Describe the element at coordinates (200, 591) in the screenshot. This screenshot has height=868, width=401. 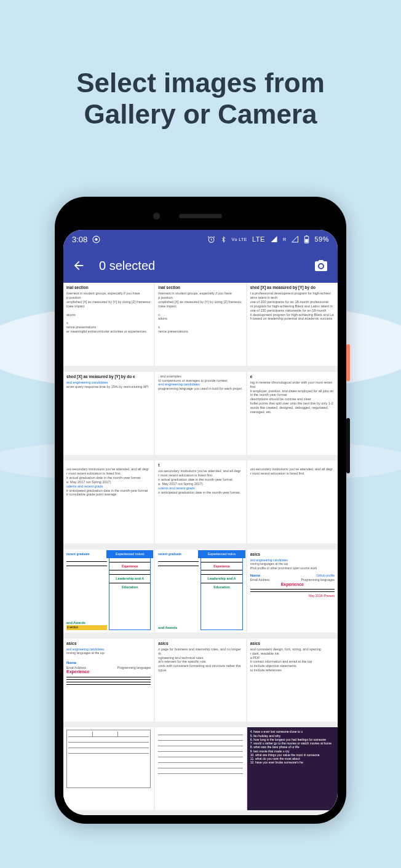
I see `gallery-thumb: recent graduate and Awards Experienced i…` at that location.